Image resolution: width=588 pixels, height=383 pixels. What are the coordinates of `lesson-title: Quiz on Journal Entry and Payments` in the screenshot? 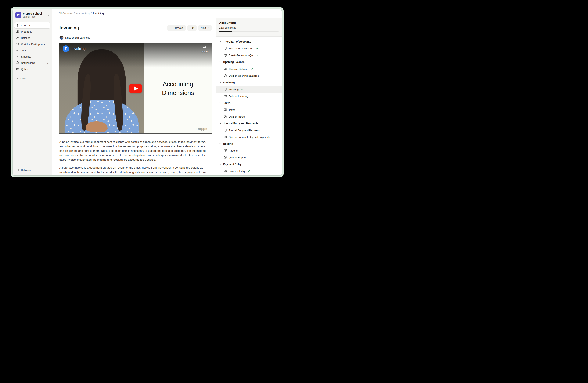 It's located at (249, 137).